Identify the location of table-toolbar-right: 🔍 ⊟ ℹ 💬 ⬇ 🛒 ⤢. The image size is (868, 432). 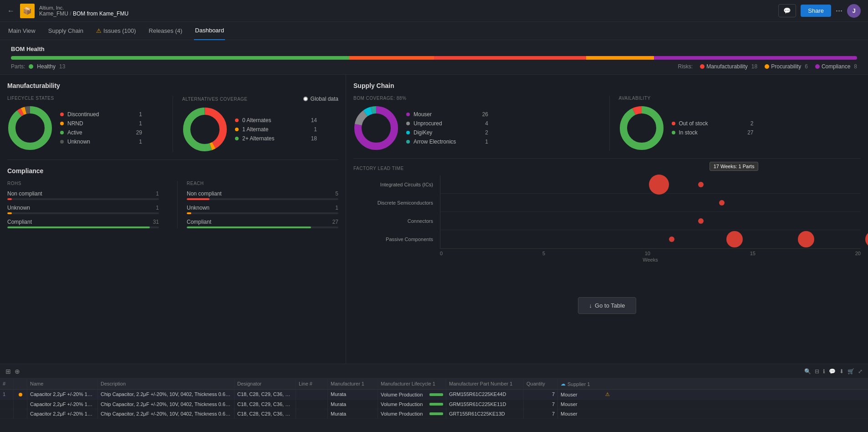
(833, 371).